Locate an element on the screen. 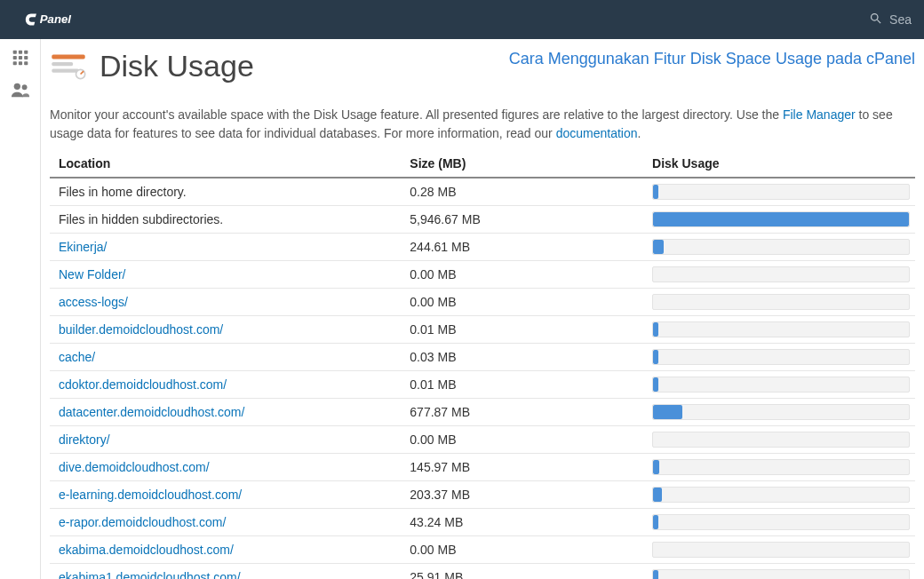  size-value: 25.91 MB is located at coordinates (436, 575).